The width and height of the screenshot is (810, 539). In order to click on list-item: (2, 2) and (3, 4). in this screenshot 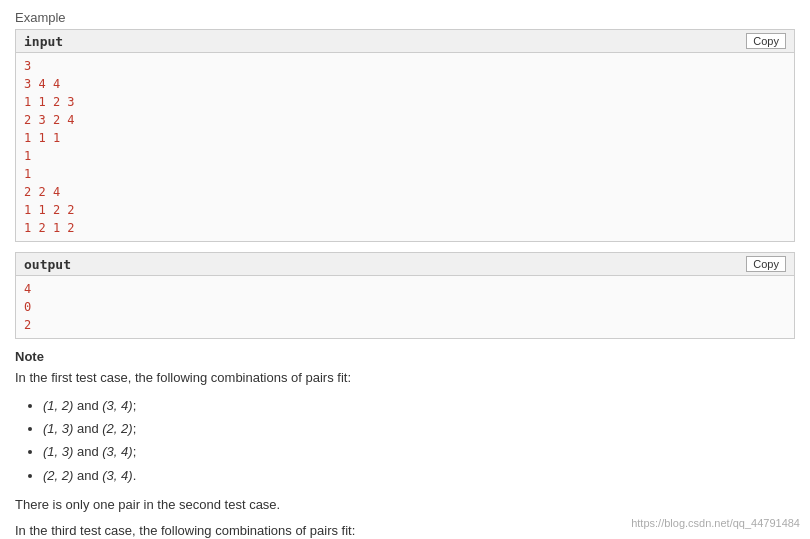, I will do `click(419, 476)`.